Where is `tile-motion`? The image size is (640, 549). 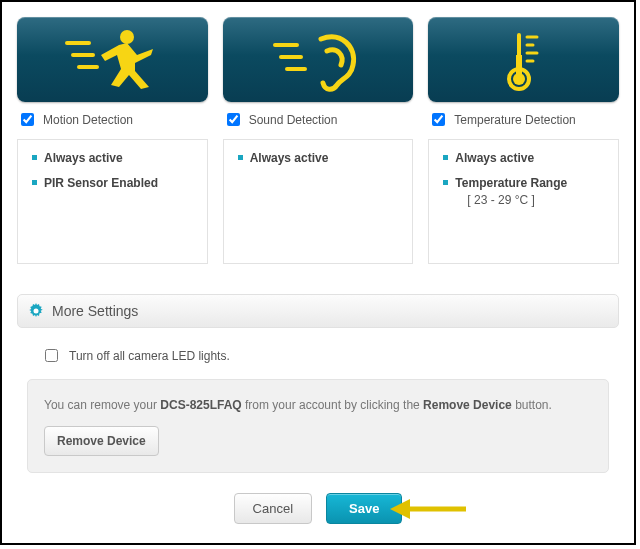 tile-motion is located at coordinates (112, 60).